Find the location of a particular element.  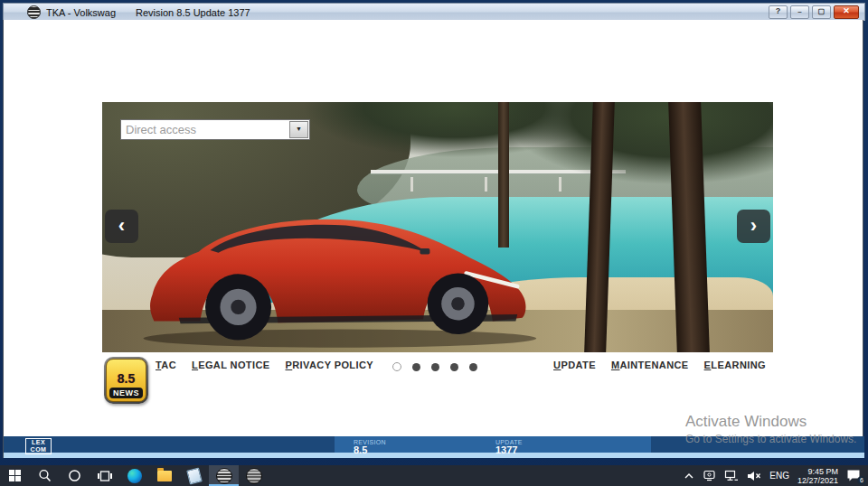

notes-app-button is located at coordinates (193, 475).